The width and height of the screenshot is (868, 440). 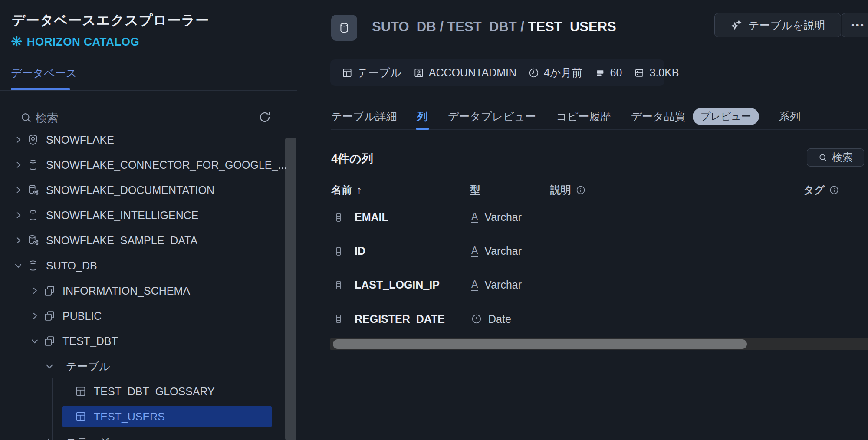 I want to click on column-header-tags: タグ, so click(x=821, y=190).